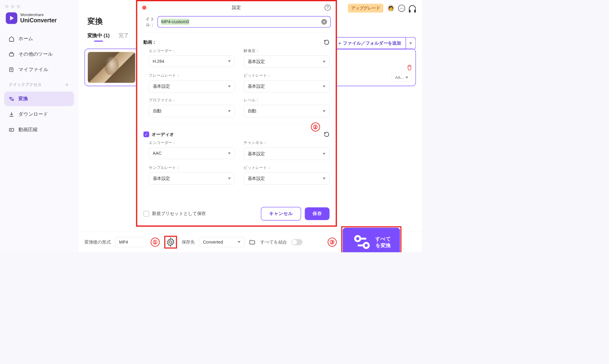 The height and width of the screenshot is (364, 609). I want to click on nav-convert: 変換, so click(39, 99).